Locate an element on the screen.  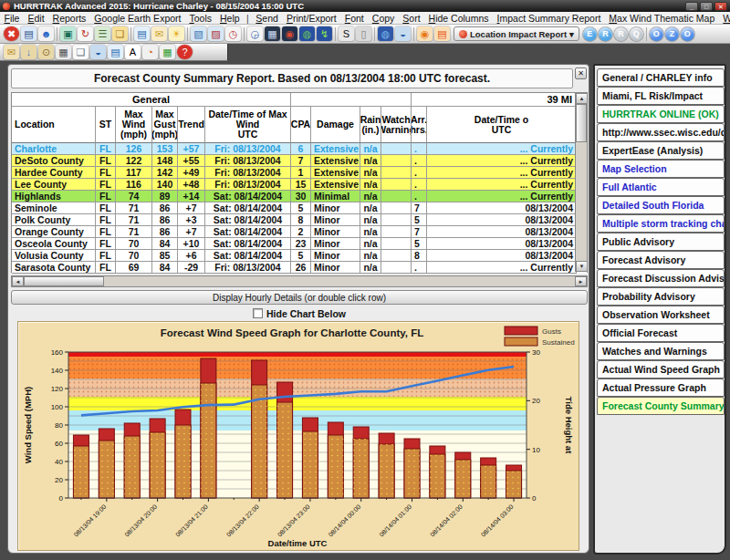
column-header-damage: Damage is located at coordinates (336, 125).